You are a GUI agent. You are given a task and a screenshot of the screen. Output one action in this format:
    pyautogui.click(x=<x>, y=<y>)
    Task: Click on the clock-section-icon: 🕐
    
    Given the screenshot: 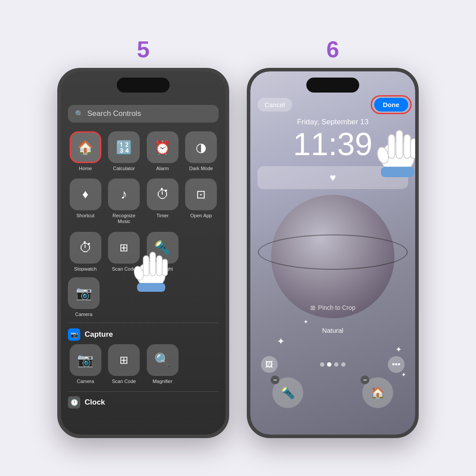 What is the action you would take?
    pyautogui.click(x=74, y=402)
    